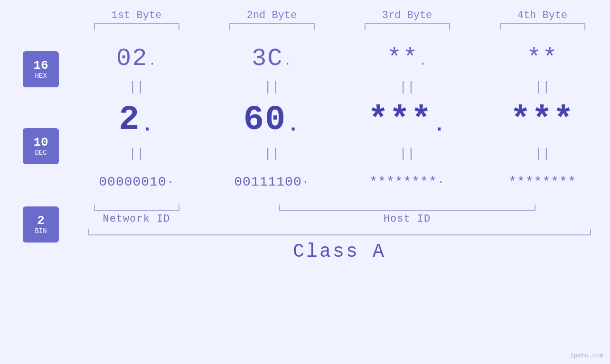 The height and width of the screenshot is (364, 610). Describe the element at coordinates (339, 120) in the screenshot. I see `dec-values-row: 2 . 60 . *** . ***` at that location.